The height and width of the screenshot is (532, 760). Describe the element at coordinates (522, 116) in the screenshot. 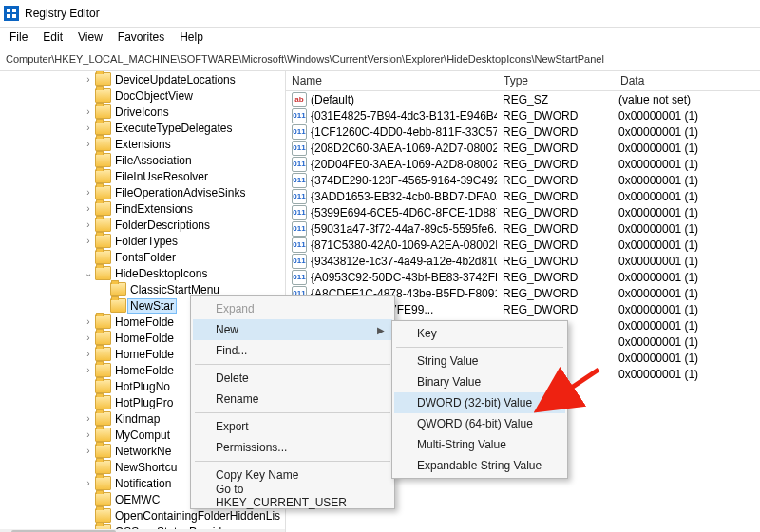

I see `value-row: 011{031E4825-7B94-4dc3-B131-E946B4...REG…` at that location.